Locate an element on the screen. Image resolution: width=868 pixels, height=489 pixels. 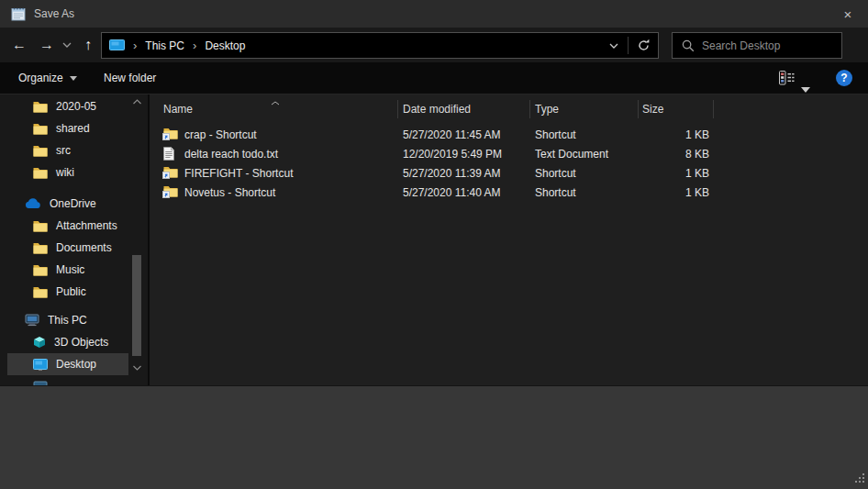
sidebar-item-wiki: wiki is located at coordinates (65, 172).